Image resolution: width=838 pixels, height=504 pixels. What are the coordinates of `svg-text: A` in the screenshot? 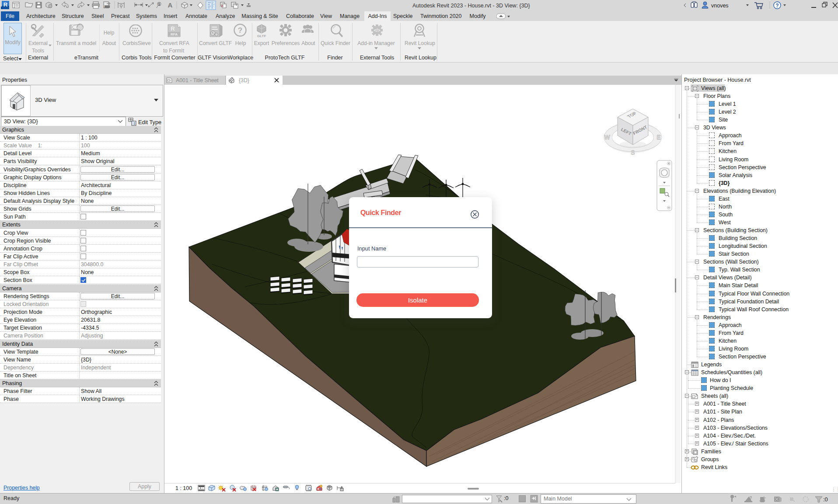 It's located at (171, 5).